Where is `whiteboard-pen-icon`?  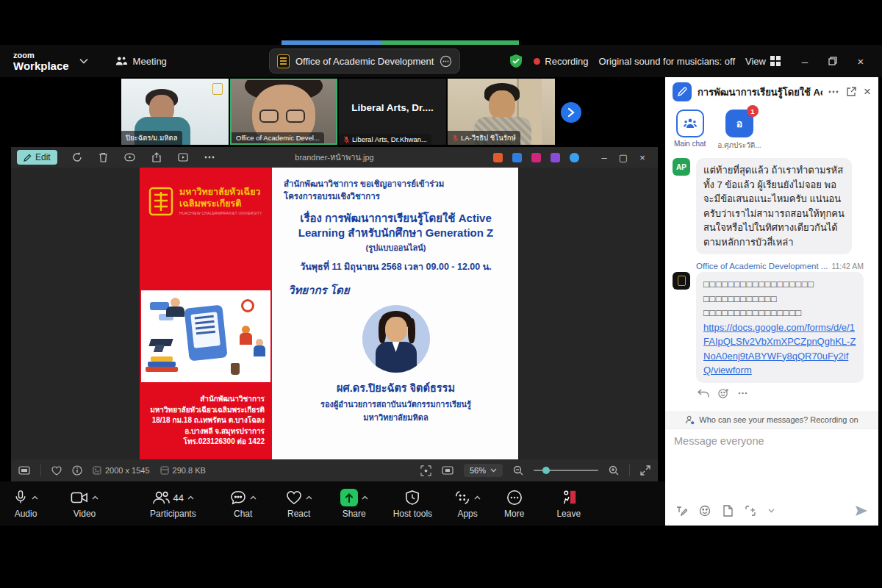 whiteboard-pen-icon is located at coordinates (682, 92).